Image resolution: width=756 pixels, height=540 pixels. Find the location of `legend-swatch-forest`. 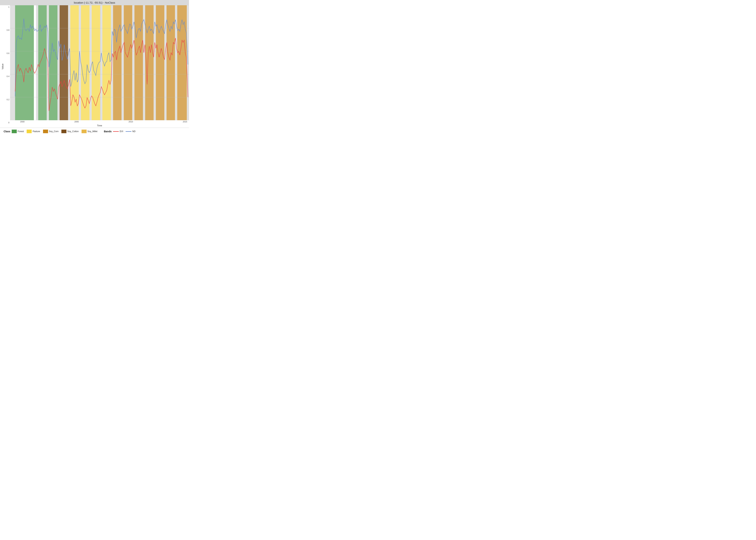

legend-swatch-forest is located at coordinates (14, 132).